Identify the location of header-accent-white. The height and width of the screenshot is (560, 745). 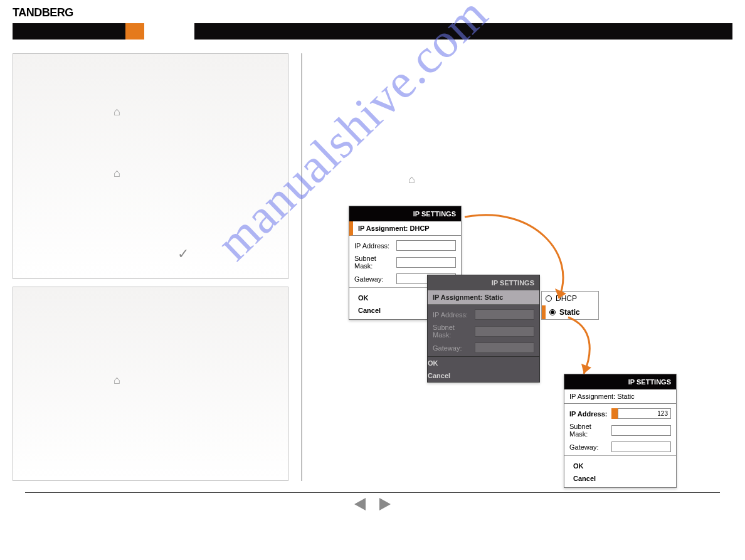
(169, 31).